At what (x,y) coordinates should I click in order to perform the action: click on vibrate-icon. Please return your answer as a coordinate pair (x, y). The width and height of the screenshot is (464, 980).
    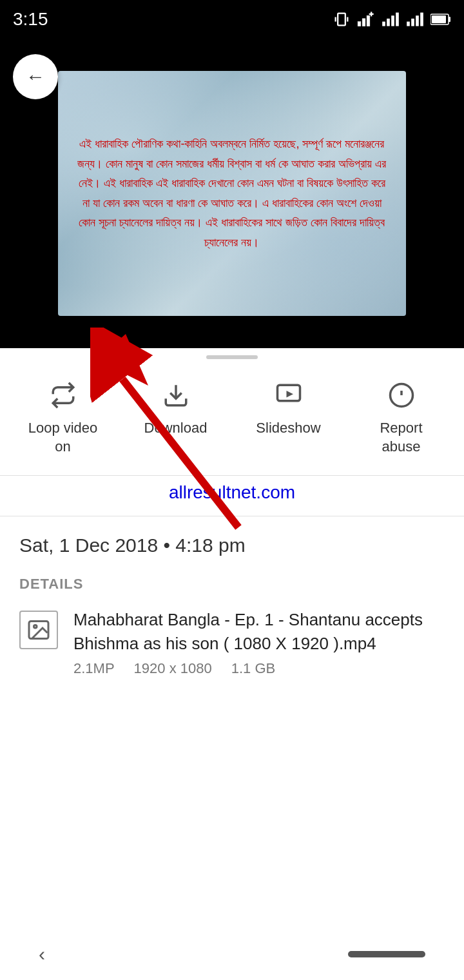
    Looking at the image, I should click on (342, 19).